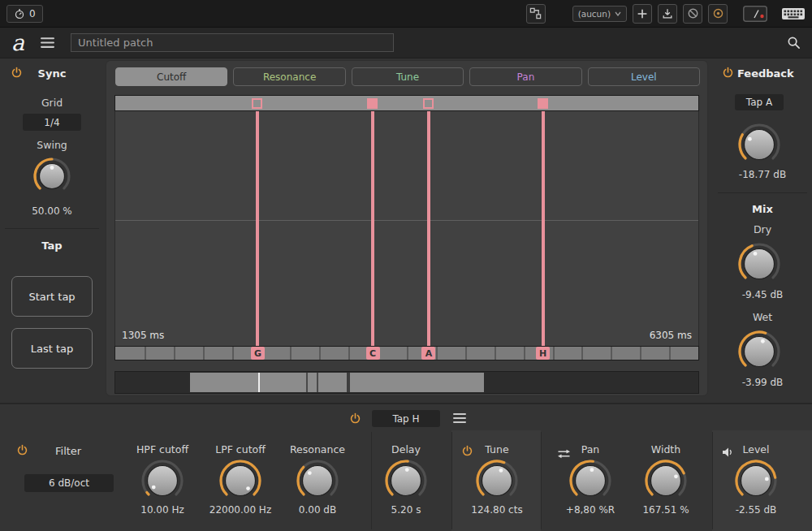 Image resolution: width=812 pixels, height=531 pixels. I want to click on feedback-tap-select: Tap A, so click(759, 102).